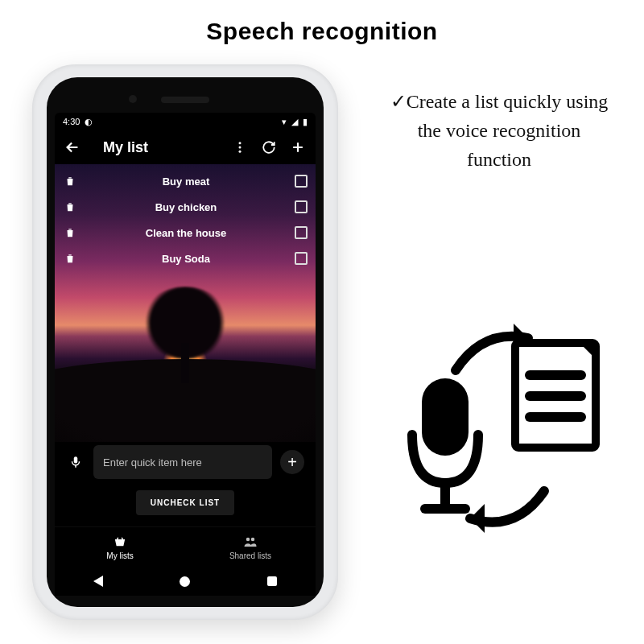  I want to click on quick-item-input: Enter quick item here, so click(183, 462).